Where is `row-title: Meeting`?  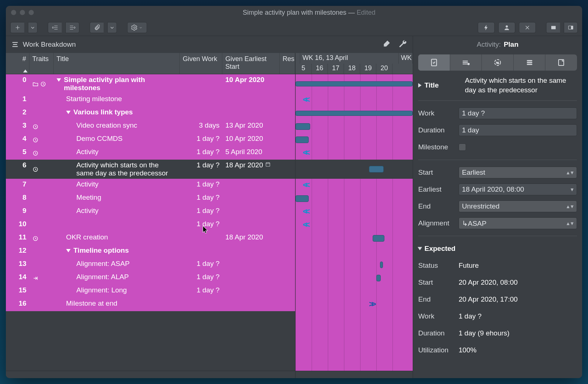 row-title: Meeting is located at coordinates (117, 199).